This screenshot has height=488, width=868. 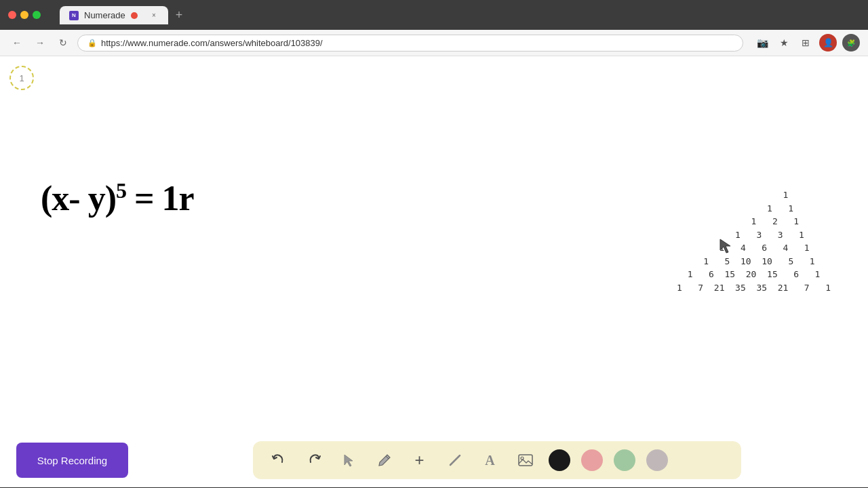 What do you see at coordinates (63, 43) in the screenshot?
I see `refresh-button: ↻` at bounding box center [63, 43].